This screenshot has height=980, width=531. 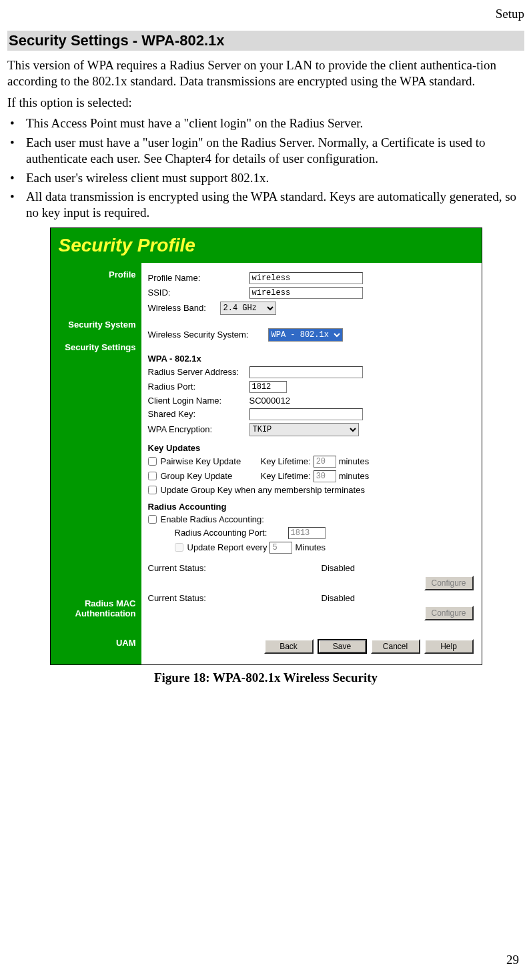 What do you see at coordinates (199, 430) in the screenshot?
I see `wpa-encryption-label: WPA Encryption:` at bounding box center [199, 430].